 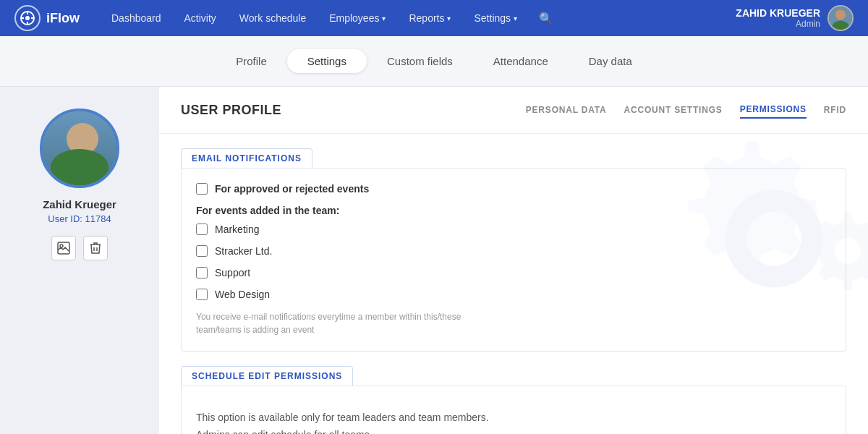 I want to click on stracker-label: Stracker Ltd., so click(x=243, y=251).